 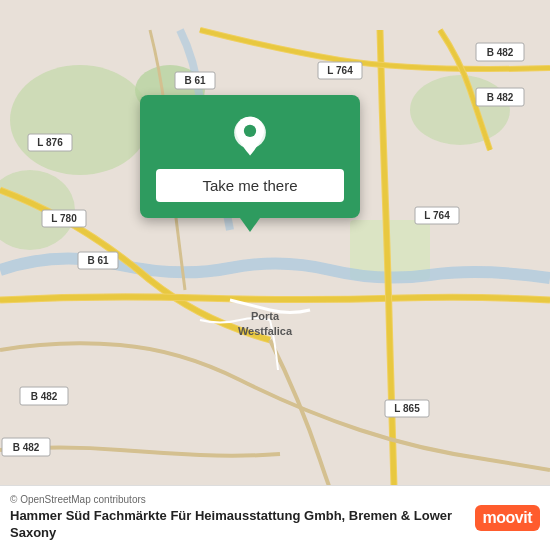 I want to click on svg-text: Westfalica, so click(x=266, y=331).